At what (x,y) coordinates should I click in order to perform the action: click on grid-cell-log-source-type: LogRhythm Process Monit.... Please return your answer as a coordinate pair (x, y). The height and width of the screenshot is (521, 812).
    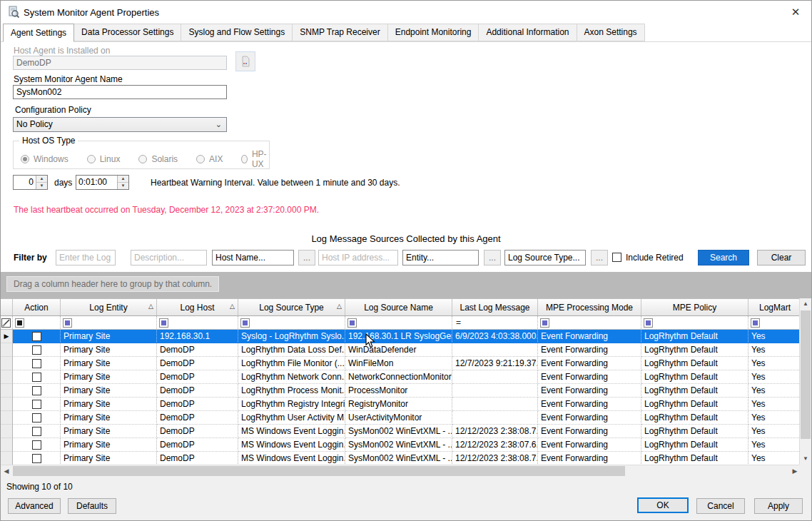
    Looking at the image, I should click on (292, 391).